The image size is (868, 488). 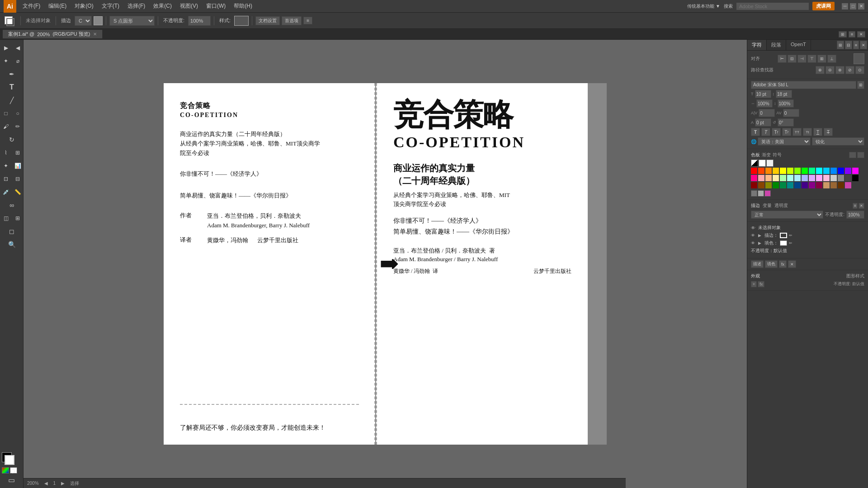 I want to click on rotate-tool: ↻, so click(x=12, y=140).